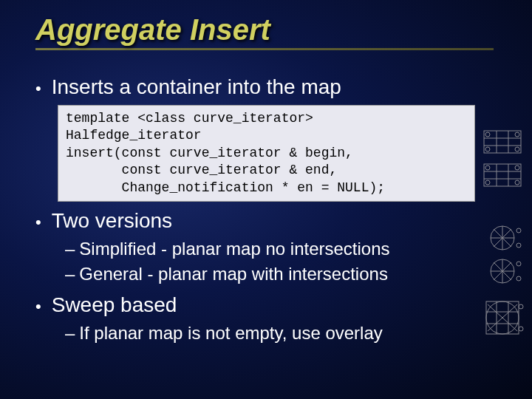  What do you see at coordinates (233, 273) in the screenshot?
I see `subbullet-text: General - planar map with intersections` at bounding box center [233, 273].